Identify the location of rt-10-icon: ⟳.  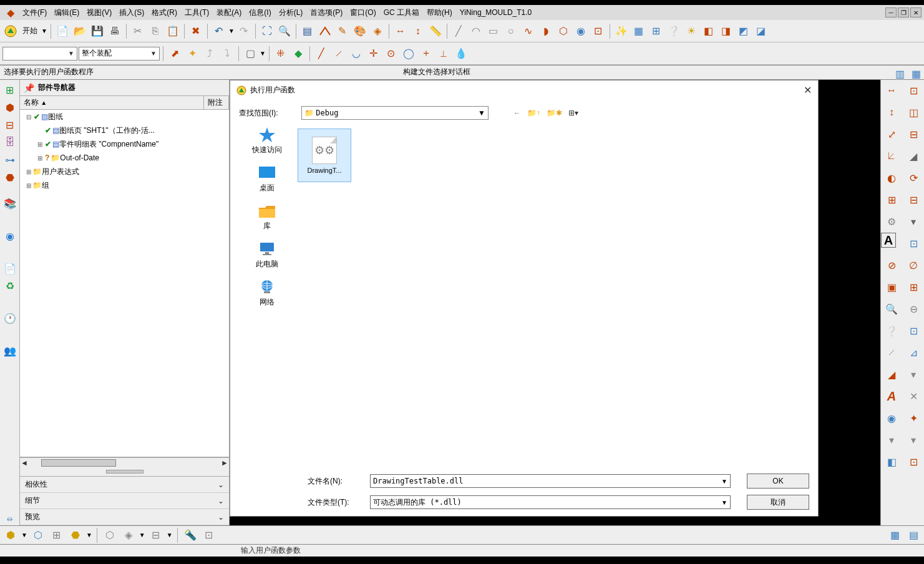
(913, 178).